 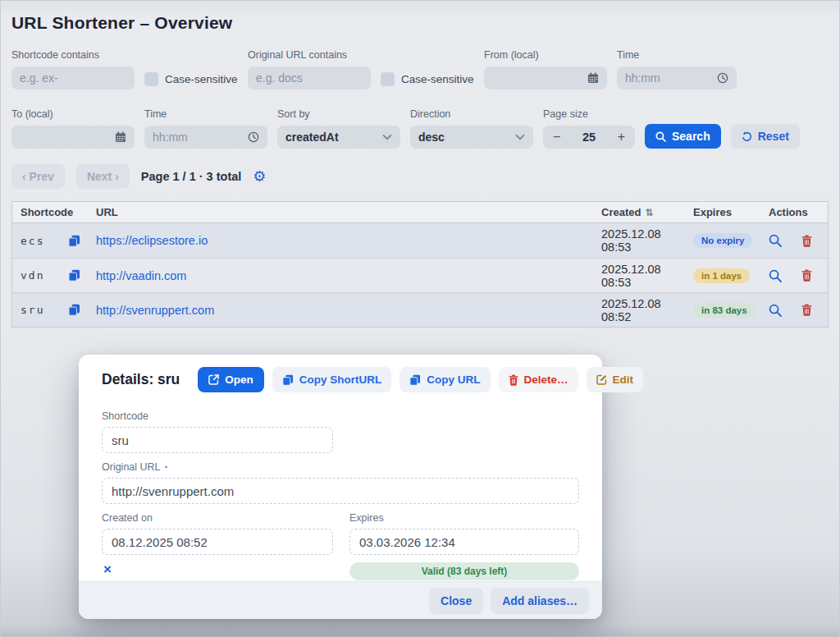 I want to click on col-actions: Actions, so click(x=798, y=212).